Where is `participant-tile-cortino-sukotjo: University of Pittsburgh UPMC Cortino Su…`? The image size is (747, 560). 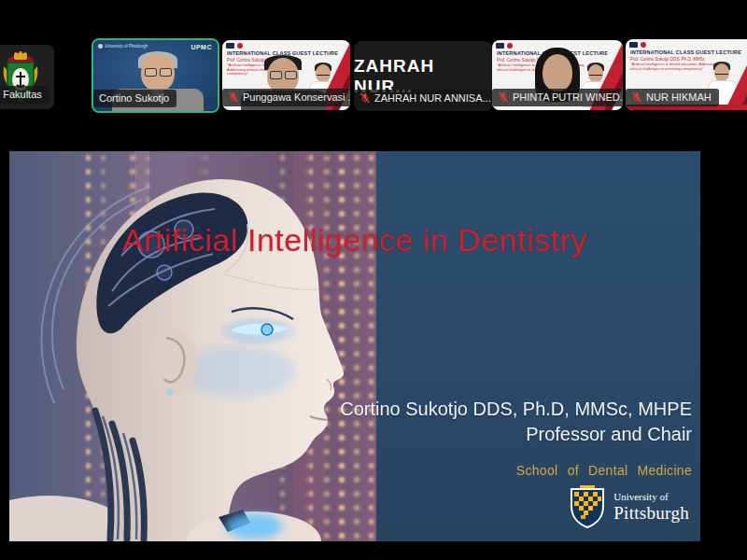 participant-tile-cortino-sukotjo: University of Pittsburgh UPMC Cortino Su… is located at coordinates (155, 76).